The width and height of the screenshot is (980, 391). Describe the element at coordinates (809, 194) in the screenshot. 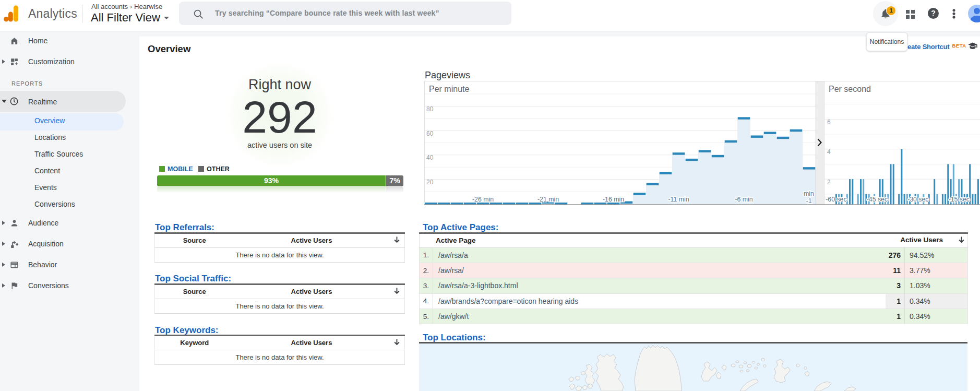

I see `svg-text: min` at that location.